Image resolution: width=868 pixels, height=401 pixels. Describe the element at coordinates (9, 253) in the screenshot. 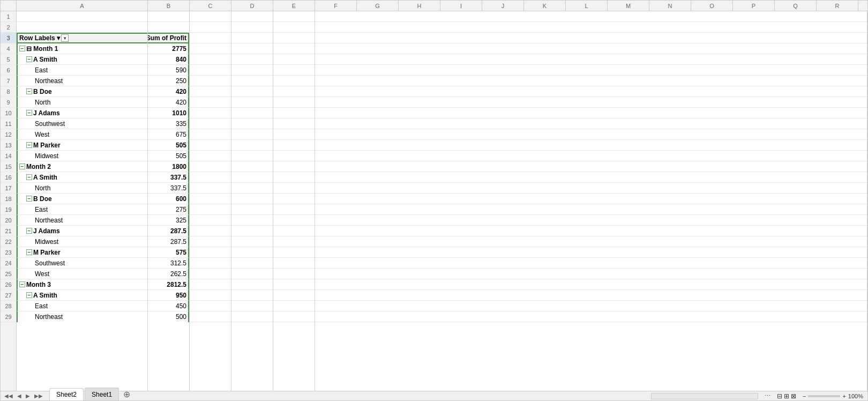

I see `row-num-23: 23` at that location.